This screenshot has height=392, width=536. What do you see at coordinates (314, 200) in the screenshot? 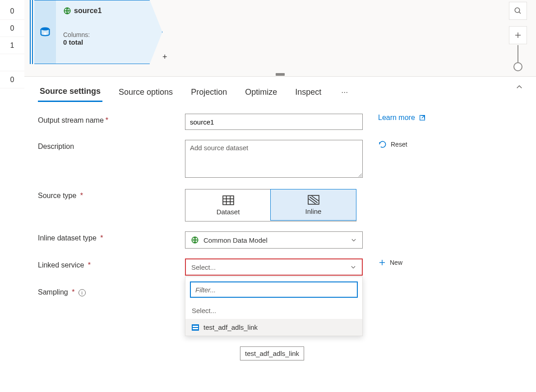
I see `inline-icon` at bounding box center [314, 200].